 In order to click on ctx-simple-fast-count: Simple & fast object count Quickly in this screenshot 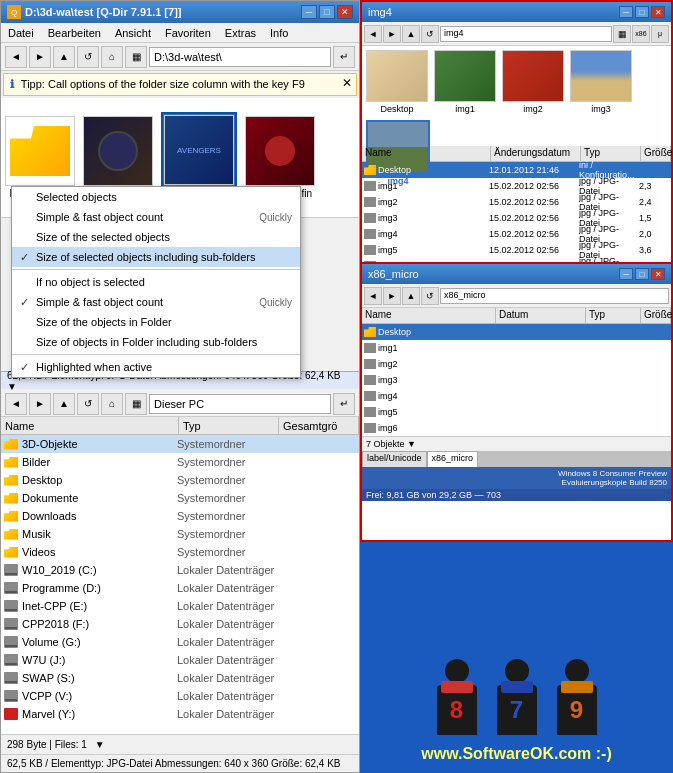, I will do `click(156, 217)`.